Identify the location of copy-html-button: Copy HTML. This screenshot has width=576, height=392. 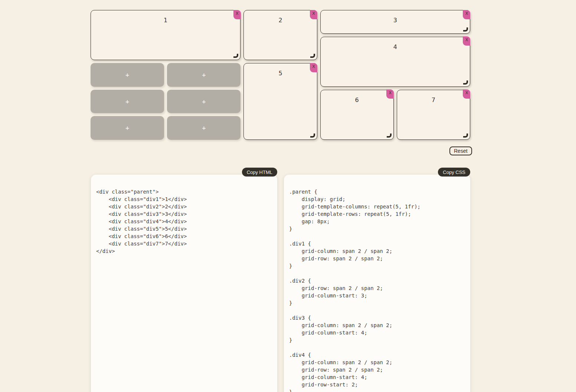
(260, 172).